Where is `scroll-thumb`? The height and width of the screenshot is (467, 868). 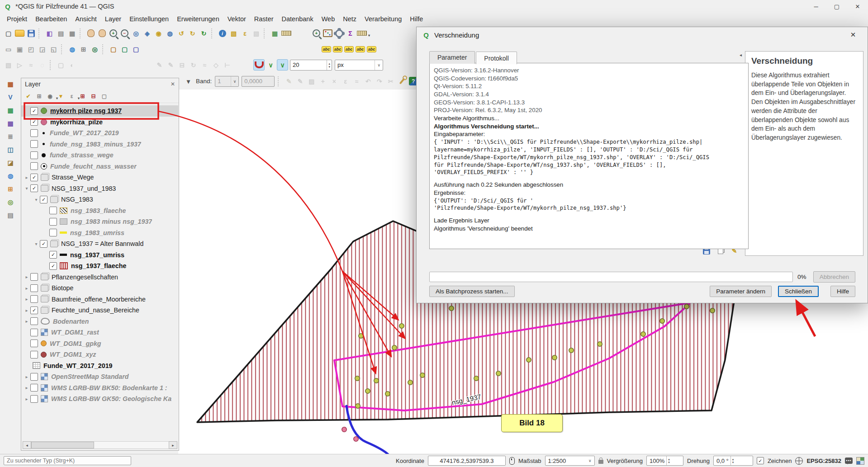 scroll-thumb is located at coordinates (62, 445).